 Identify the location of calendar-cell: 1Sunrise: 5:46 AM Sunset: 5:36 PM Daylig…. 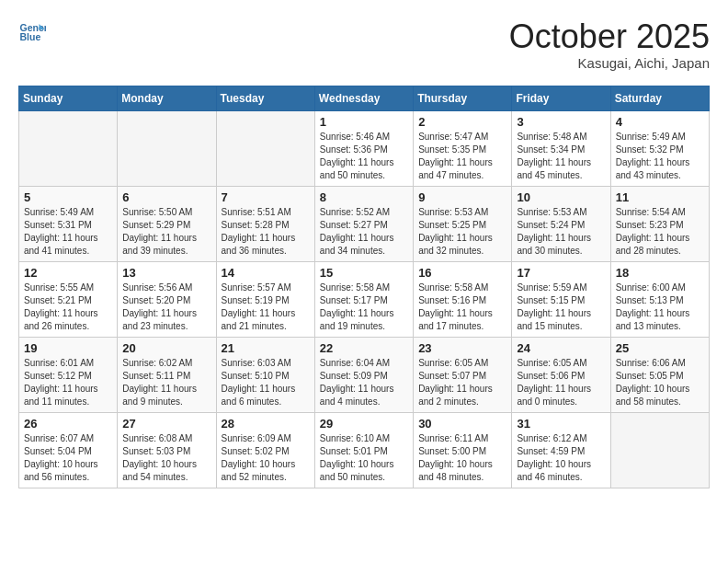
(364, 148).